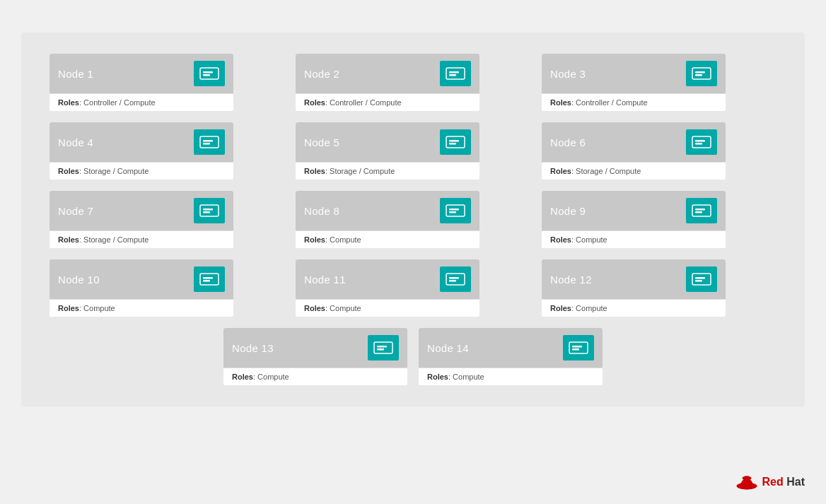 Image resolution: width=826 pixels, height=504 pixels. Describe the element at coordinates (322, 211) in the screenshot. I see `node-name-8: Node 8` at that location.